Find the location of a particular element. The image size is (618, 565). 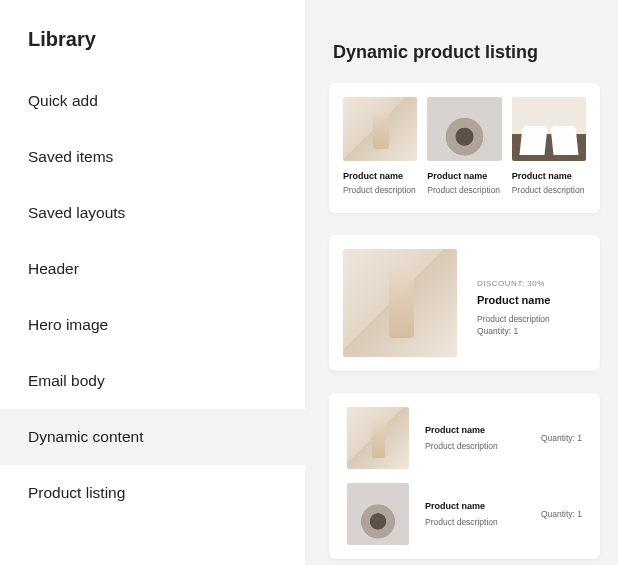

sidebar-item-email-body: Email body is located at coordinates (152, 381).